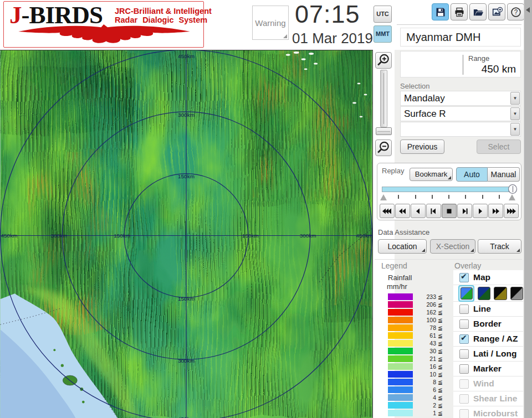 This screenshot has height=418, width=532. I want to click on overlay-item-map: ✔Map, so click(488, 278).